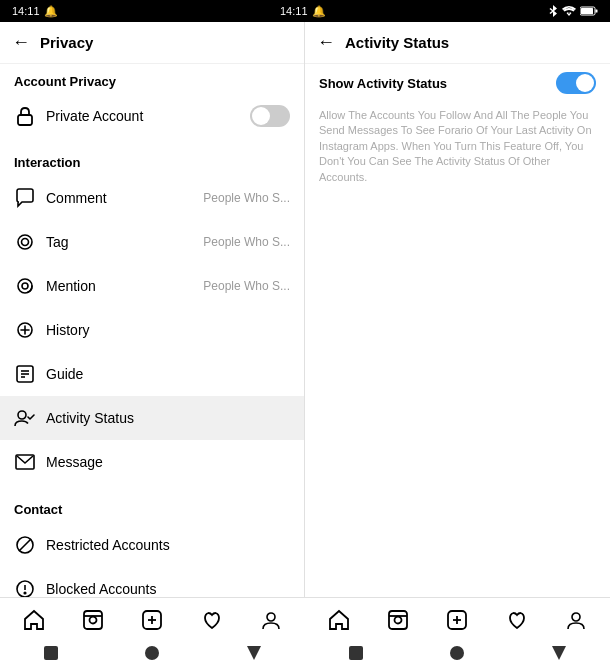 Image resolution: width=610 pixels, height=665 pixels. What do you see at coordinates (339, 620) in the screenshot?
I see `nav-home-right` at bounding box center [339, 620].